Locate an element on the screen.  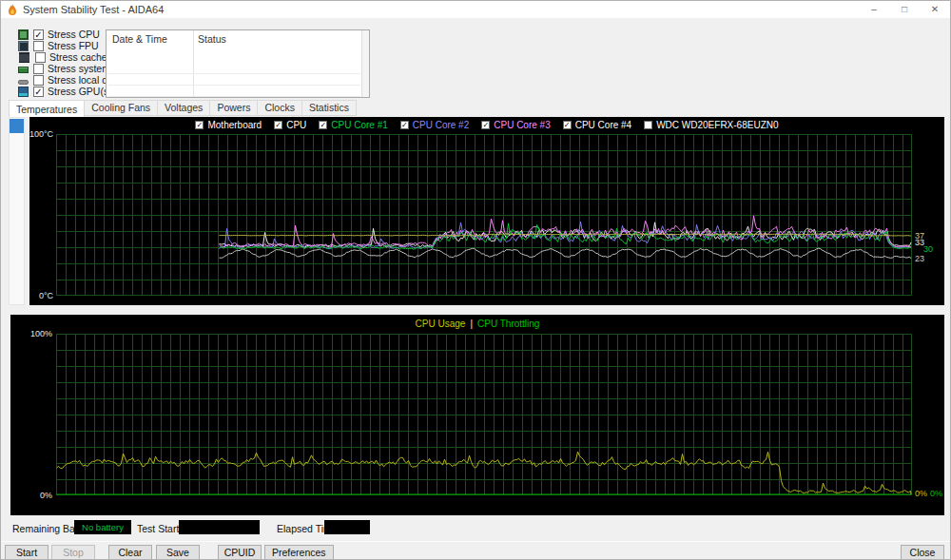
legend-label: WDC WD20EFRX-68EUZN0 is located at coordinates (717, 126).